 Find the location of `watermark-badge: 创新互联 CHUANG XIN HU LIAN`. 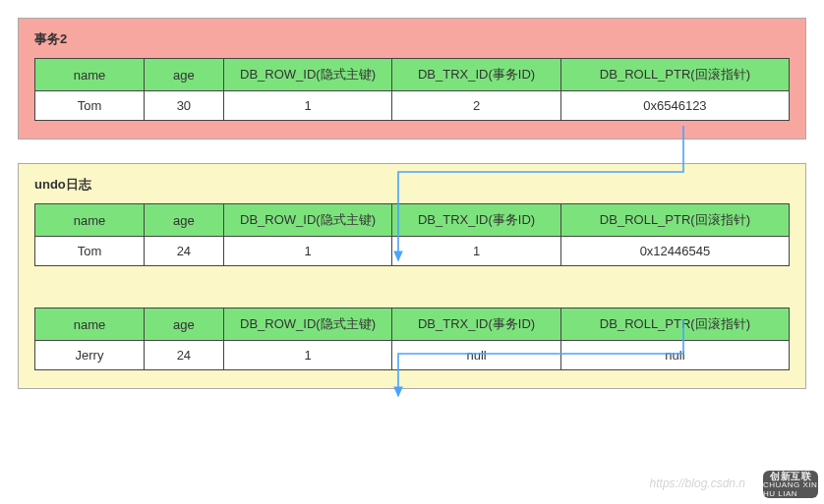

watermark-badge: 创新互联 CHUANG XIN HU LIAN is located at coordinates (791, 484).